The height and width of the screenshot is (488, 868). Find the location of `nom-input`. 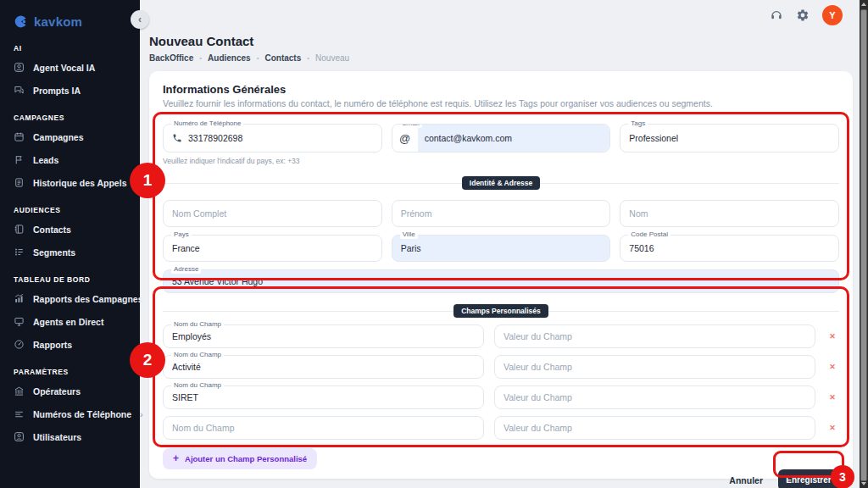

nom-input is located at coordinates (729, 214).